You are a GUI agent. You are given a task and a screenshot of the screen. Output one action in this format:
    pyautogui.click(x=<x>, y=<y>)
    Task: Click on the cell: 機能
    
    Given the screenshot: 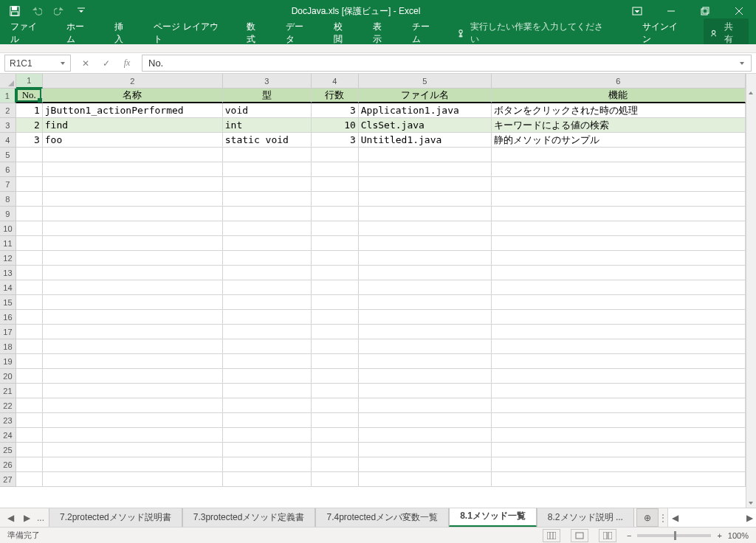 What is the action you would take?
    pyautogui.click(x=619, y=96)
    